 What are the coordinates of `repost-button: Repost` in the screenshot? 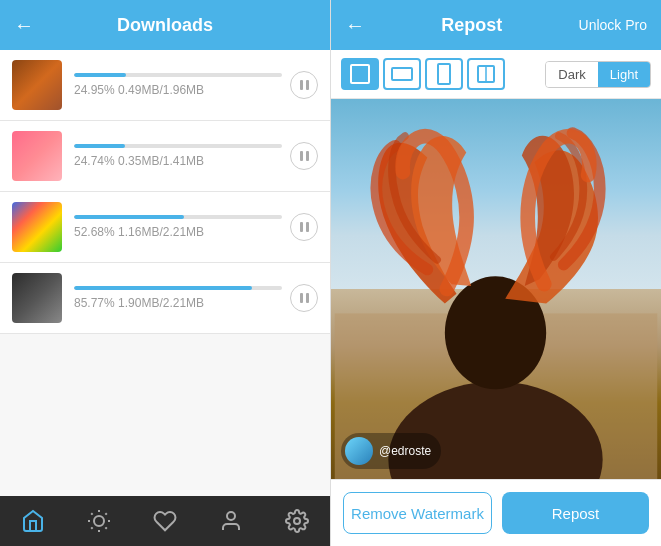 It's located at (576, 513).